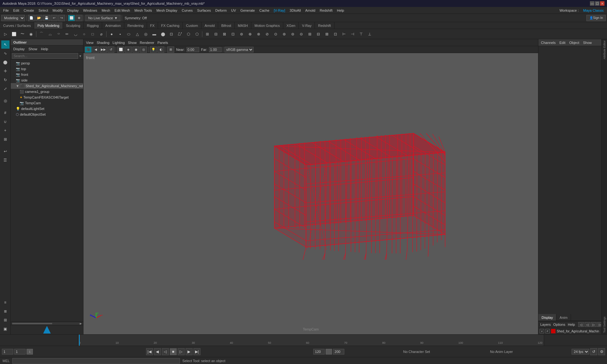  Describe the element at coordinates (572, 325) in the screenshot. I see `help-menu-layers: Help` at that location.